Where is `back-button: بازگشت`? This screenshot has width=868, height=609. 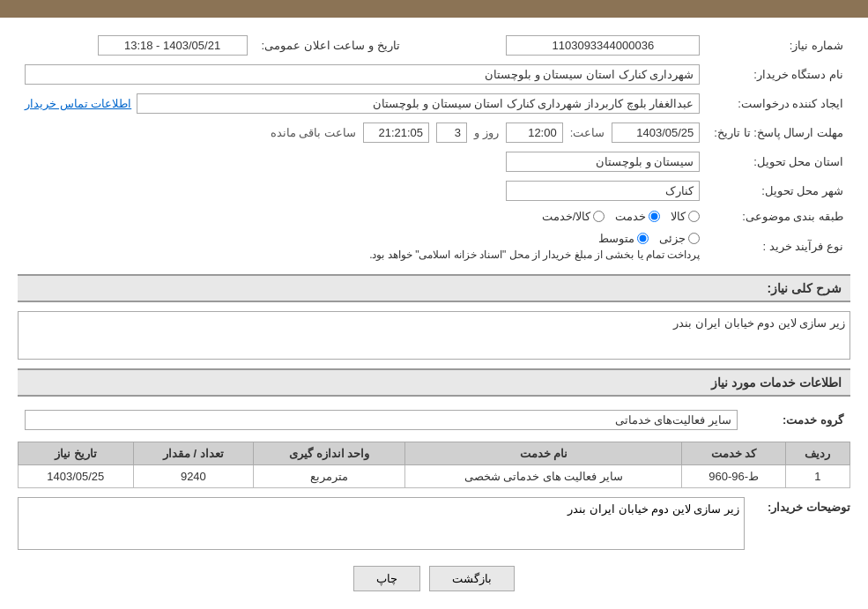 back-button: بازگشت is located at coordinates (472, 578).